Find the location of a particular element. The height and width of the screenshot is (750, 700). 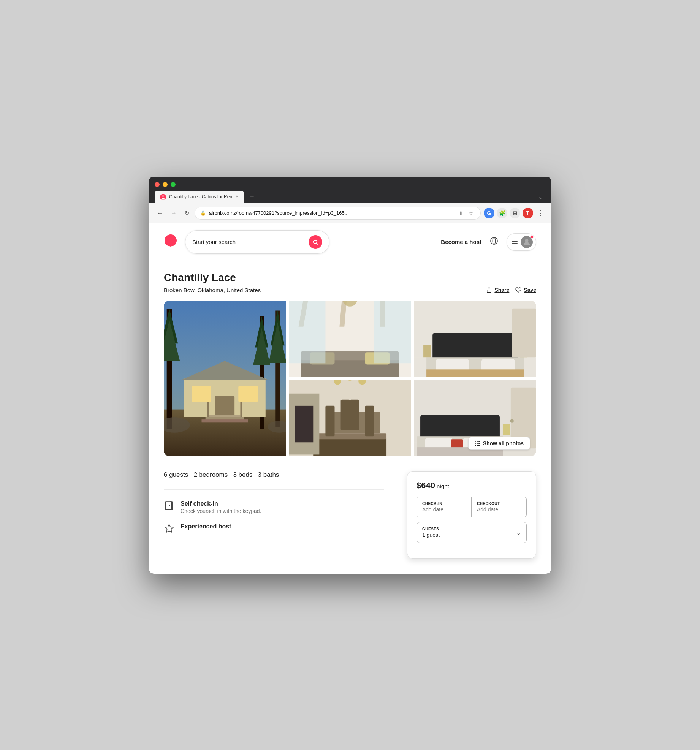

become-host-link: Become a host is located at coordinates (461, 242).